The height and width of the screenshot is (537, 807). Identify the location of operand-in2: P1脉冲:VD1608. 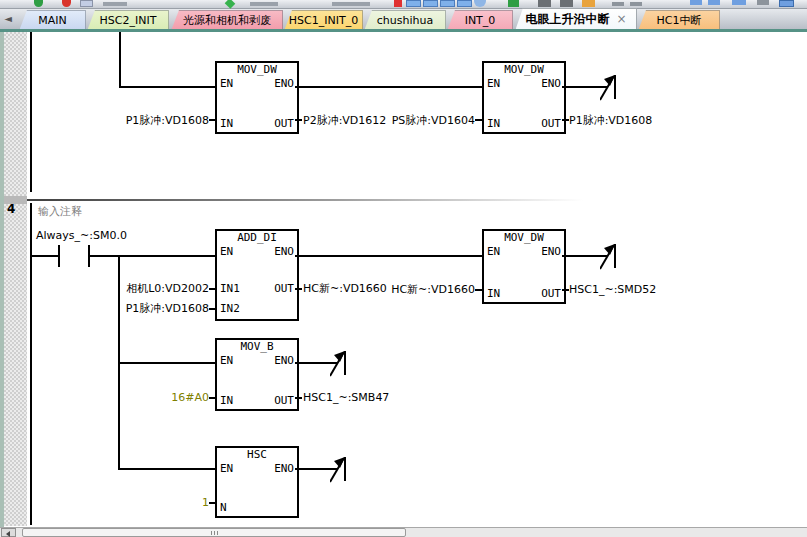
(164, 308).